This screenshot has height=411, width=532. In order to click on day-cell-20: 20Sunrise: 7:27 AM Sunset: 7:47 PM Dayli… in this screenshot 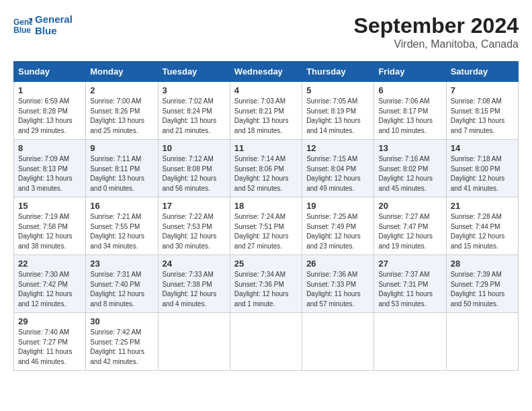, I will do `click(410, 226)`.